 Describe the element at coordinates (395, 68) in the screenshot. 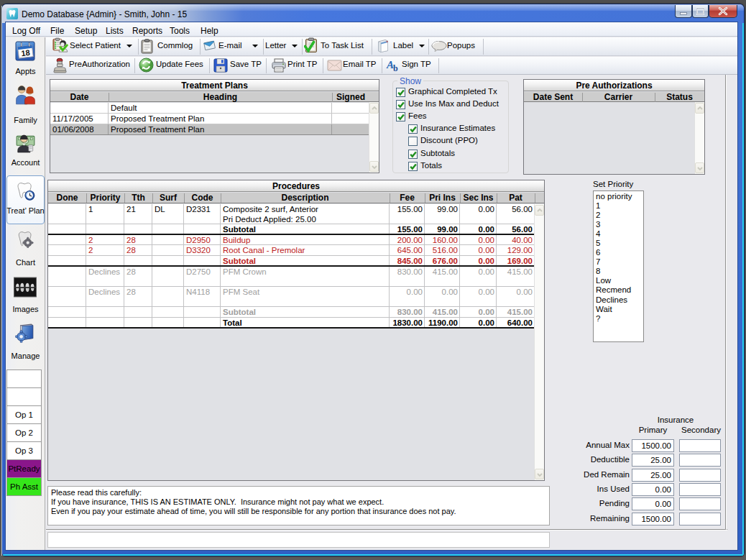

I see `svg-text: b` at that location.